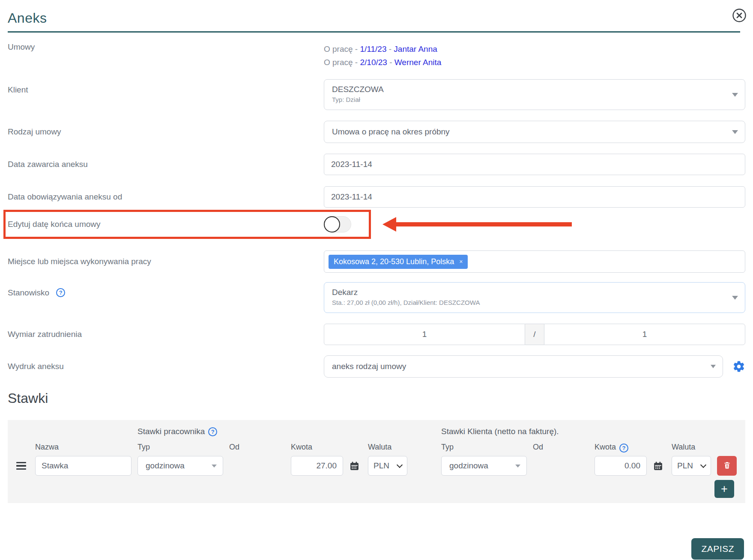 The width and height of the screenshot is (753, 560). I want to click on client-rate-type-value: godzinowa, so click(469, 466).